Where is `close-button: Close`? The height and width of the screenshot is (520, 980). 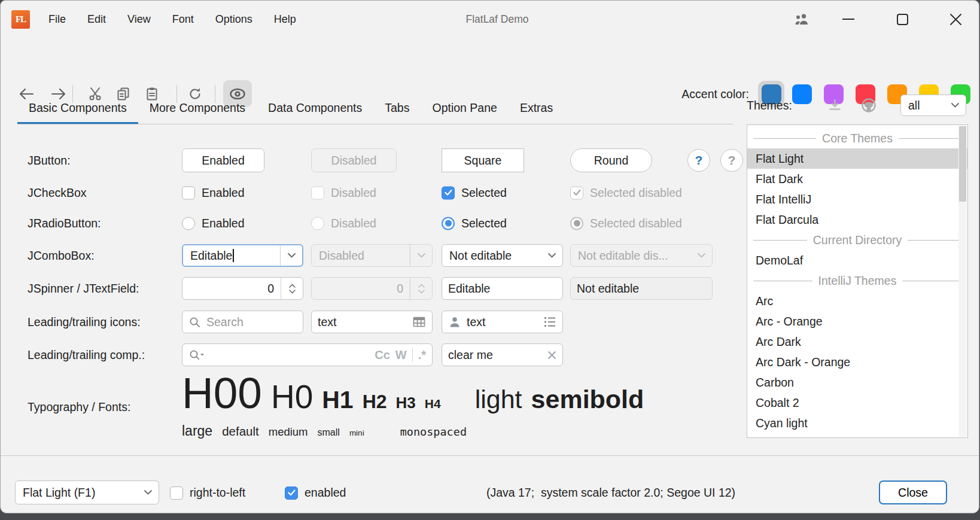
close-button: Close is located at coordinates (913, 492).